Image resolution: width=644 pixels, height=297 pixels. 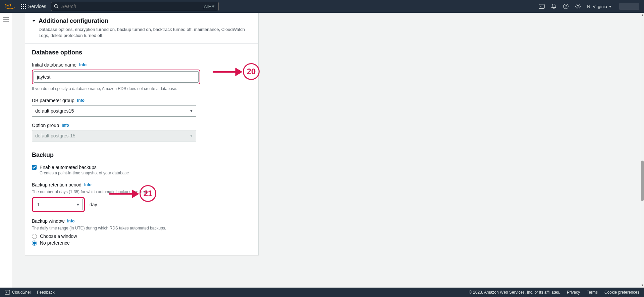 What do you see at coordinates (23, 6) in the screenshot?
I see `grid-icon` at bounding box center [23, 6].